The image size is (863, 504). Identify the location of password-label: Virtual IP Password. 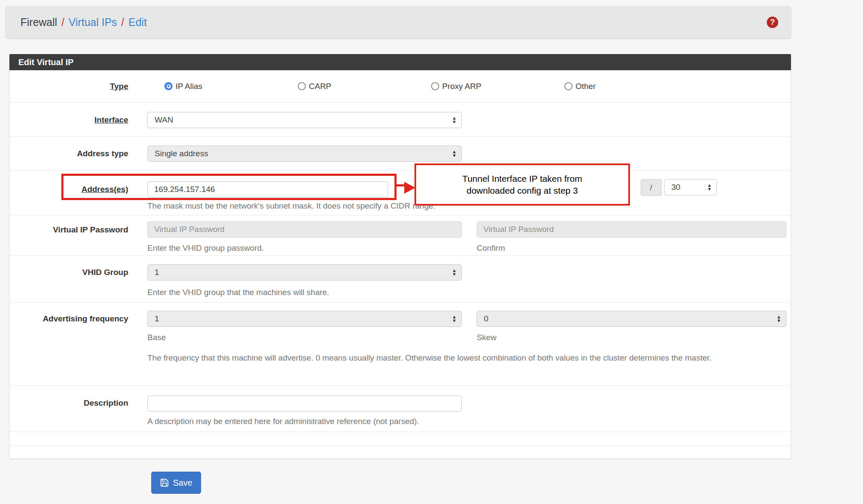
(69, 235).